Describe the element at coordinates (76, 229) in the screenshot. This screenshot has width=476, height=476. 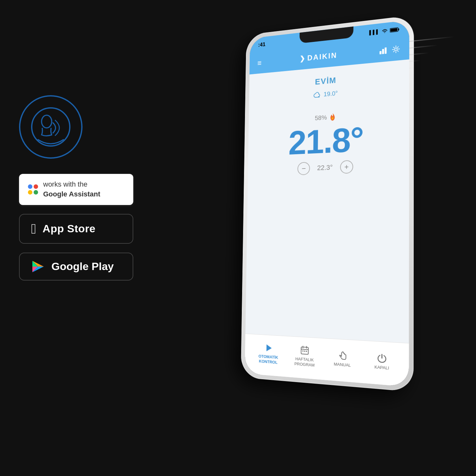
I see `app-store-badge:  App Store` at that location.